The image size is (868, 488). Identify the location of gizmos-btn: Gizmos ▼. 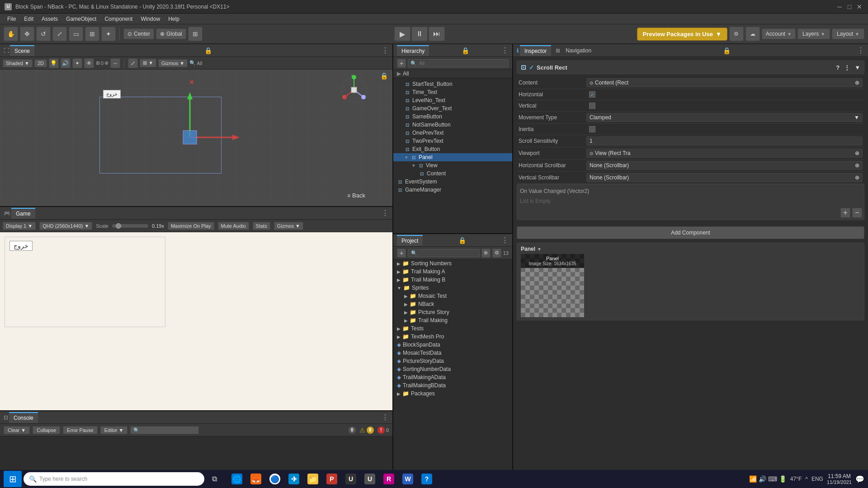
(173, 63).